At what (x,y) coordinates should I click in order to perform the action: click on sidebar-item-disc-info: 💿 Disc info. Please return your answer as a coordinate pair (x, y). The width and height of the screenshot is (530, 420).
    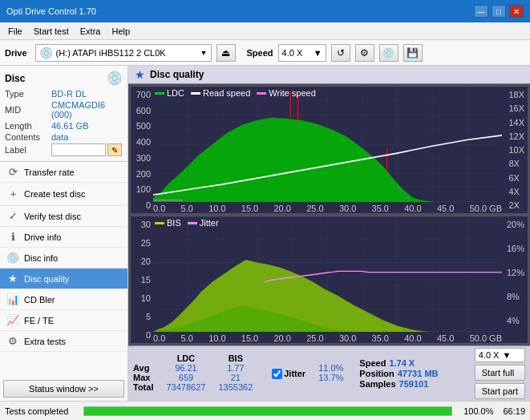
    Looking at the image, I should click on (64, 258).